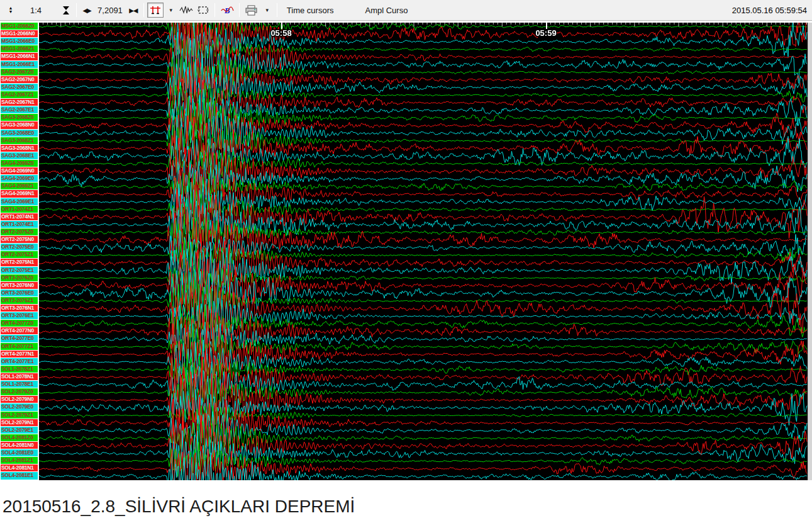 Image resolution: width=812 pixels, height=523 pixels. What do you see at coordinates (19, 446) in the screenshot?
I see `channel-label: SOL4-2081N0` at bounding box center [19, 446].